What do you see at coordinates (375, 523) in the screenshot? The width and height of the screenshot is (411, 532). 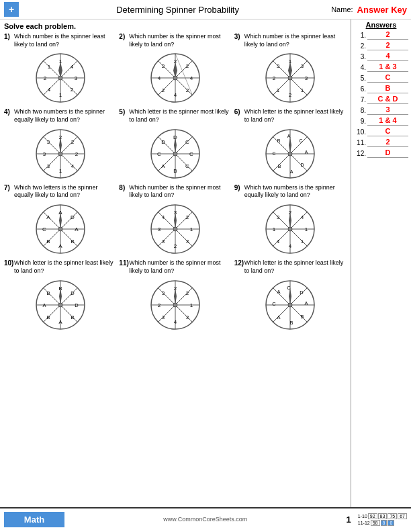 I see `score-58: 58` at bounding box center [375, 523].